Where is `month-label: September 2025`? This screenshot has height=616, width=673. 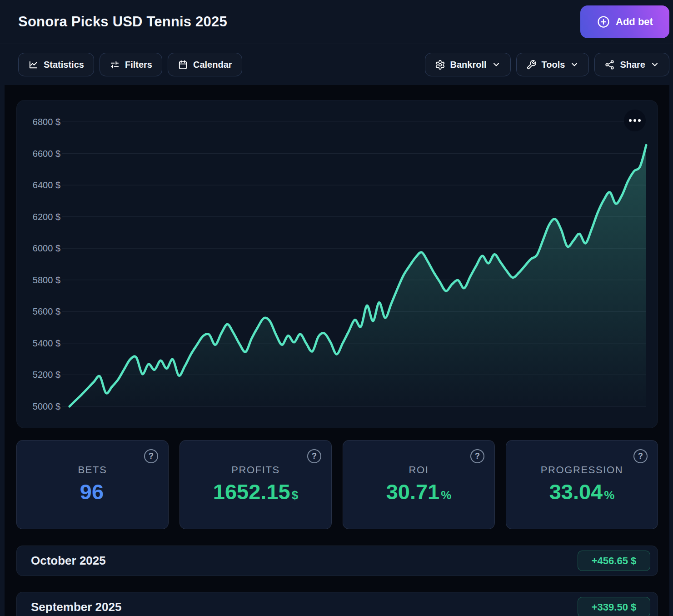 month-label: September 2025 is located at coordinates (76, 607).